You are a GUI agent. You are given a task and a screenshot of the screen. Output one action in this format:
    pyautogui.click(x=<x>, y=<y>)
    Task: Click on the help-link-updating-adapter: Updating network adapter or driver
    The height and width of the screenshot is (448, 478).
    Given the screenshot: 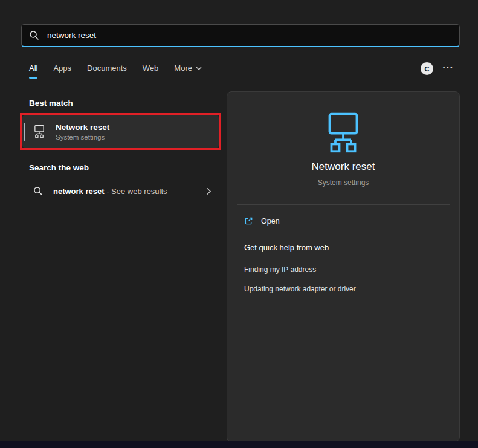 What is the action you would take?
    pyautogui.click(x=300, y=289)
    